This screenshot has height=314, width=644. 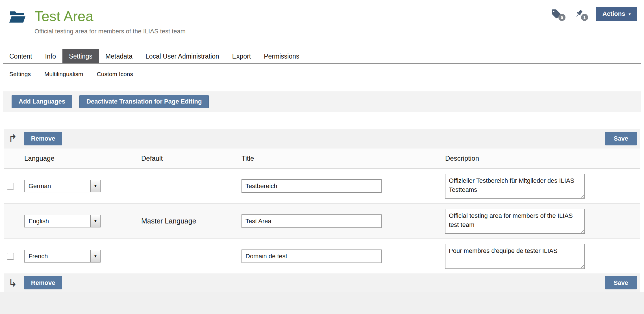 I want to click on column-header-description: Description, so click(x=542, y=158).